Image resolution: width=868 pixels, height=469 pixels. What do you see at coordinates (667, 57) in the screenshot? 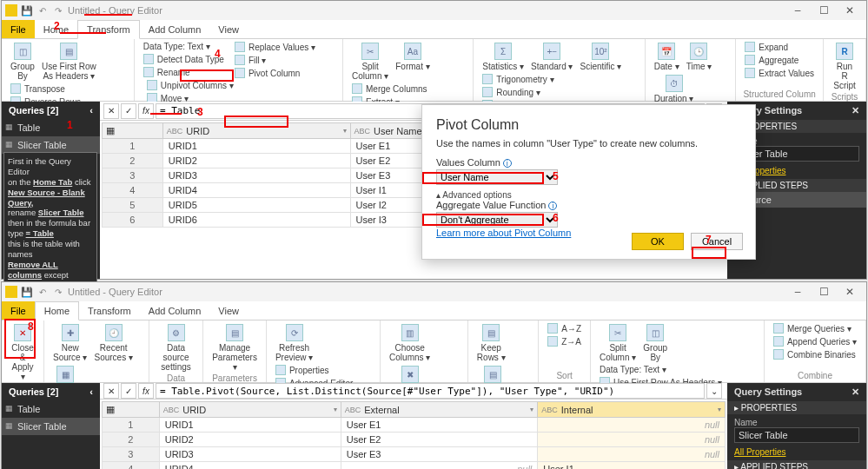
I see `date-button: 📅Date ▾` at bounding box center [667, 57].